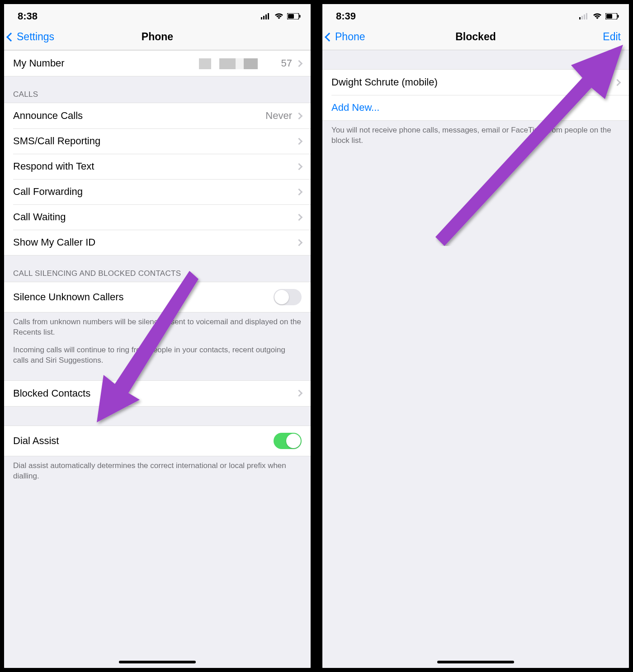 This screenshot has width=633, height=672. What do you see at coordinates (157, 63) in the screenshot?
I see `my-number-section: My Number 57` at bounding box center [157, 63].